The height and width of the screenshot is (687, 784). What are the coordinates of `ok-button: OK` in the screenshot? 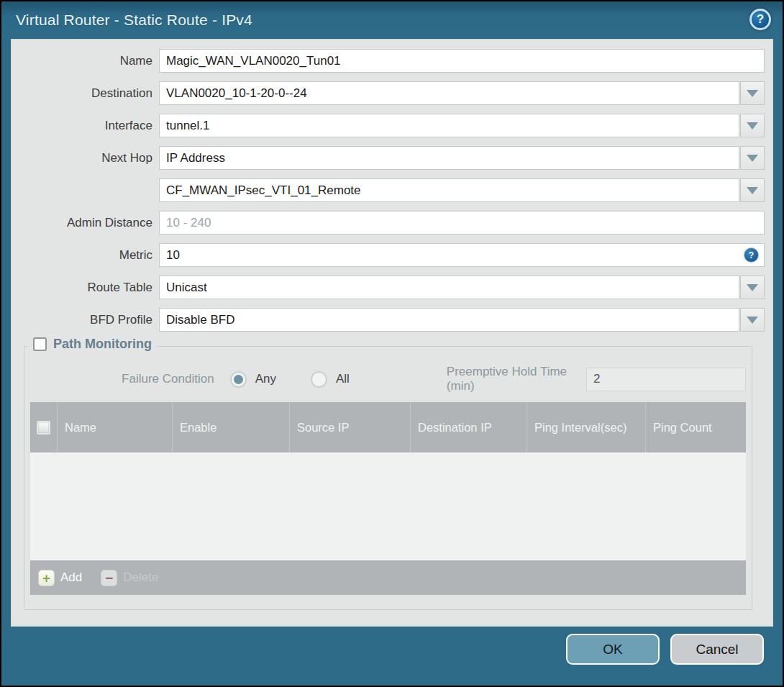 It's located at (613, 649).